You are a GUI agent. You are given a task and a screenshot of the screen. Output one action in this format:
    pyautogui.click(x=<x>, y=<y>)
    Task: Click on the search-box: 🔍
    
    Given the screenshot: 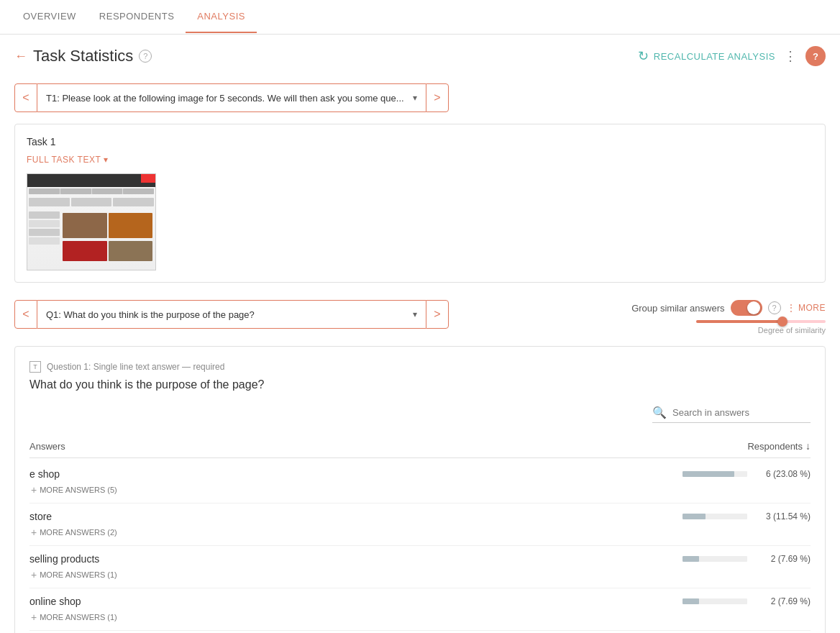 What is the action you would take?
    pyautogui.click(x=731, y=414)
    